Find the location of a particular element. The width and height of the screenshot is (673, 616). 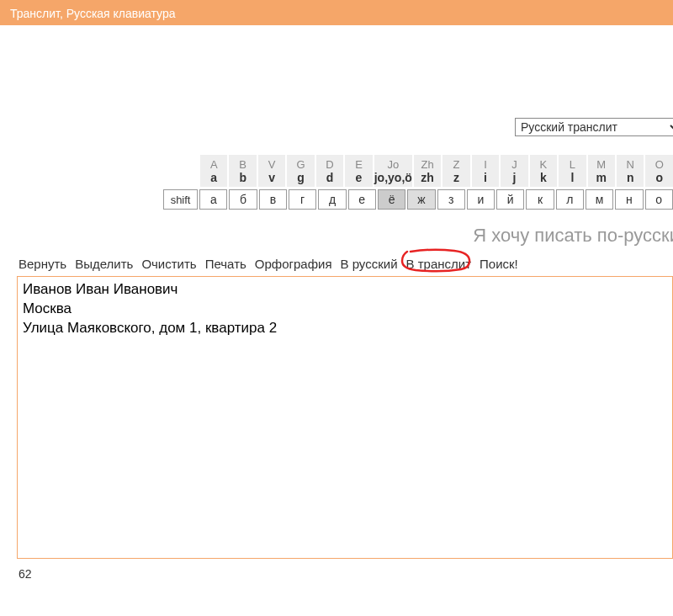

keymap-cell: Nn is located at coordinates (630, 171).